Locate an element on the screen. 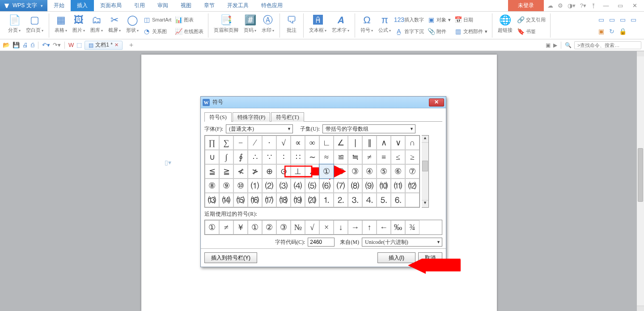  insert-number-button: 123插入数字 is located at coordinates (410, 20).